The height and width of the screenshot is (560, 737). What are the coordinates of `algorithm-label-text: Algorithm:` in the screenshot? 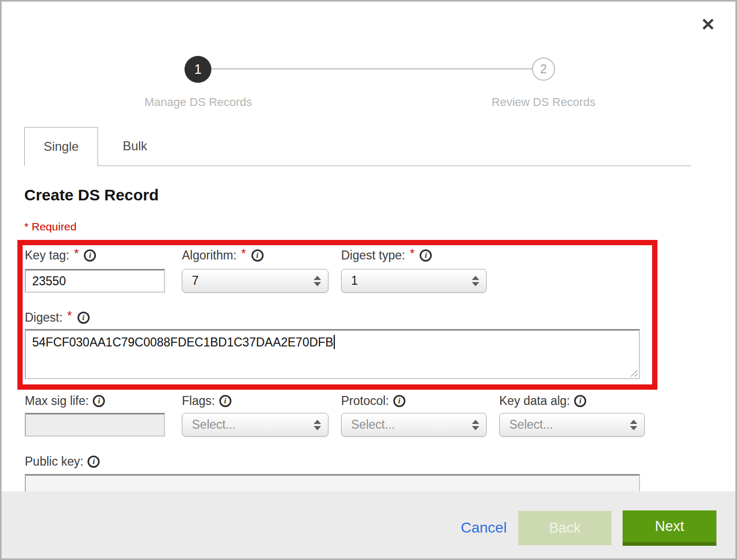 It's located at (209, 255).